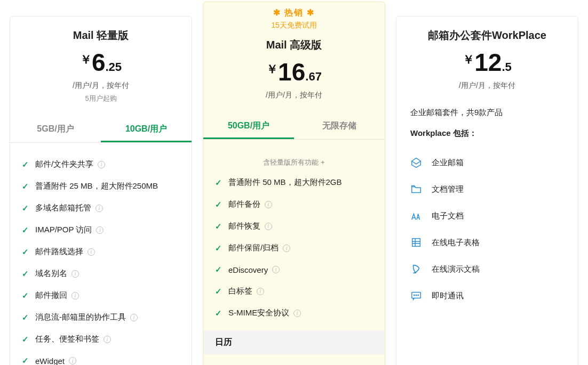  What do you see at coordinates (67, 339) in the screenshot?
I see `feature-label: 任务、便签和书签` at bounding box center [67, 339].